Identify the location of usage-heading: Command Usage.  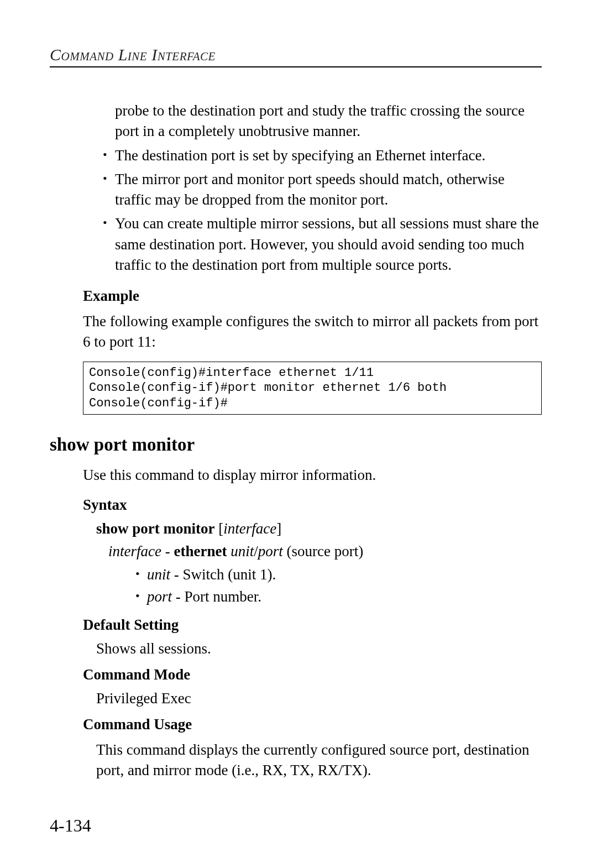
(312, 724).